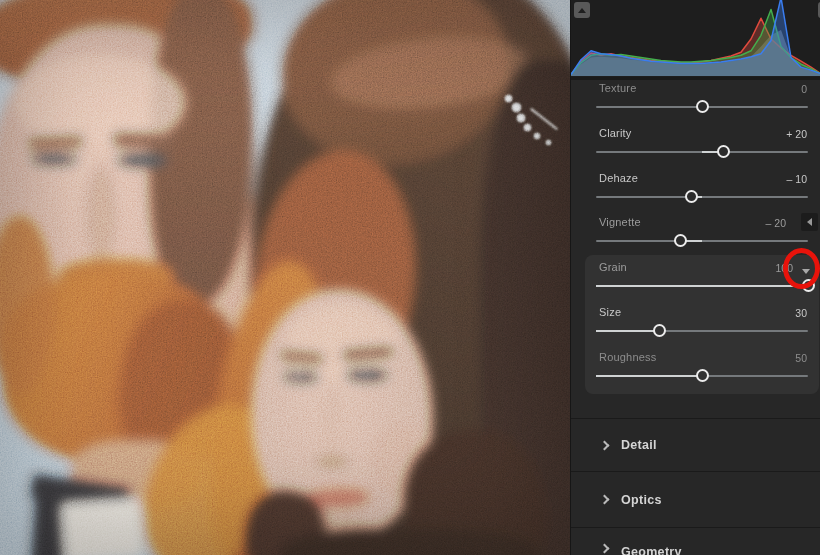 This screenshot has height=555, width=820. Describe the element at coordinates (702, 324) in the screenshot. I see `grain-group-panel: Grain 100 Size 30 Roughness 50` at that location.